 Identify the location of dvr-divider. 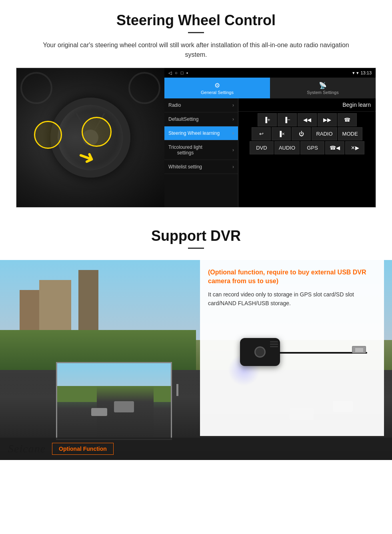
(196, 248).